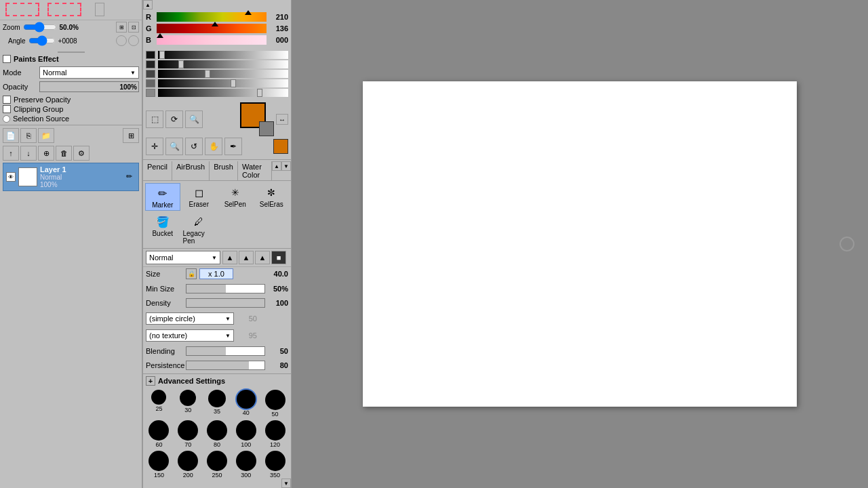 This screenshot has width=868, height=488. What do you see at coordinates (225, 303) in the screenshot?
I see `density-bar` at bounding box center [225, 303].